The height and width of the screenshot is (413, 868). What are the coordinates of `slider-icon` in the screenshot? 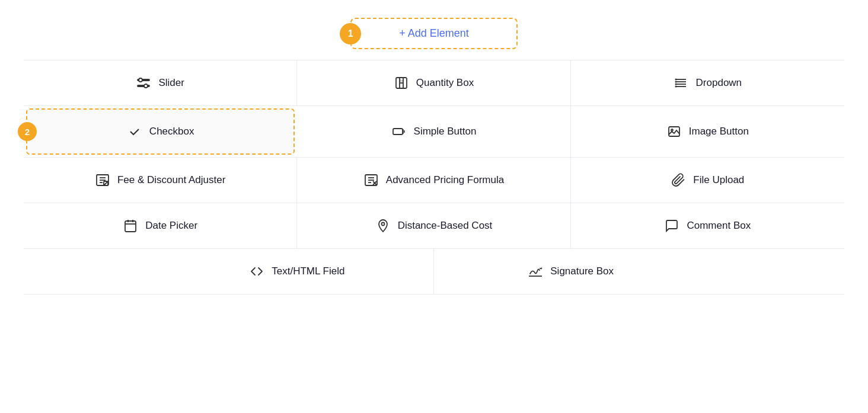 It's located at (143, 83).